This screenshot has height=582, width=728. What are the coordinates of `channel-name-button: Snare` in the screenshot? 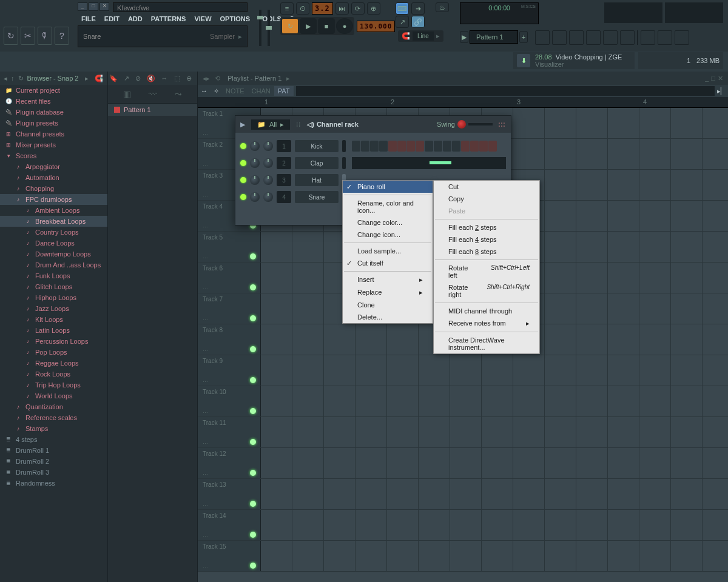 It's located at (317, 197).